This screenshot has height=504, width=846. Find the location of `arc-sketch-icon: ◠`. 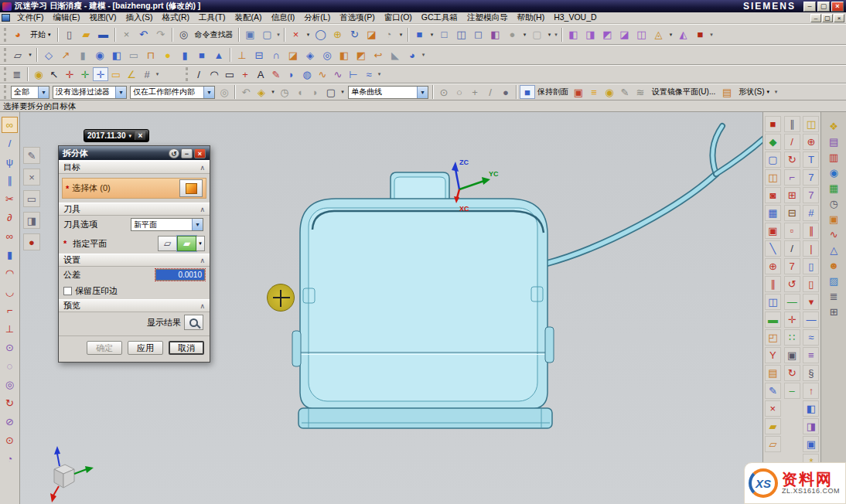

arc-sketch-icon: ◠ is located at coordinates (9, 274).